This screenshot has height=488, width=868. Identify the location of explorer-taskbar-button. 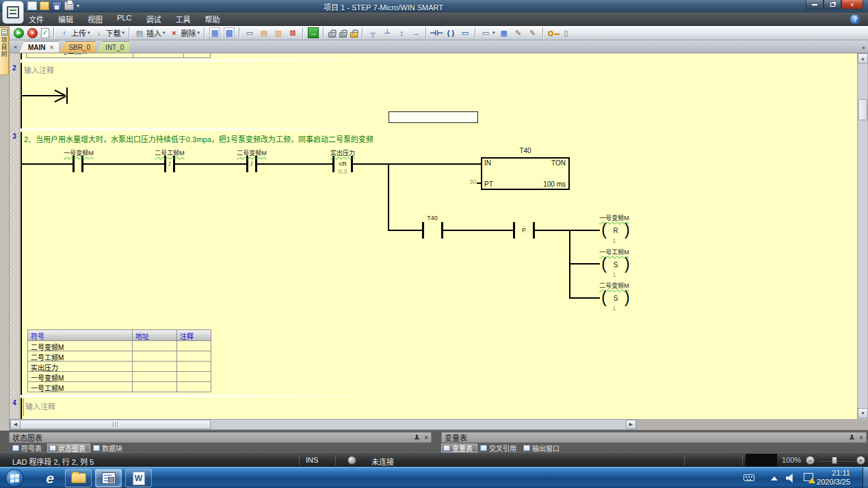
(78, 478).